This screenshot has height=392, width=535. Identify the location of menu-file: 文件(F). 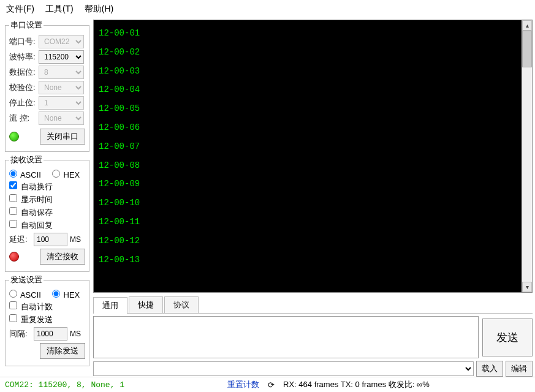
(20, 9).